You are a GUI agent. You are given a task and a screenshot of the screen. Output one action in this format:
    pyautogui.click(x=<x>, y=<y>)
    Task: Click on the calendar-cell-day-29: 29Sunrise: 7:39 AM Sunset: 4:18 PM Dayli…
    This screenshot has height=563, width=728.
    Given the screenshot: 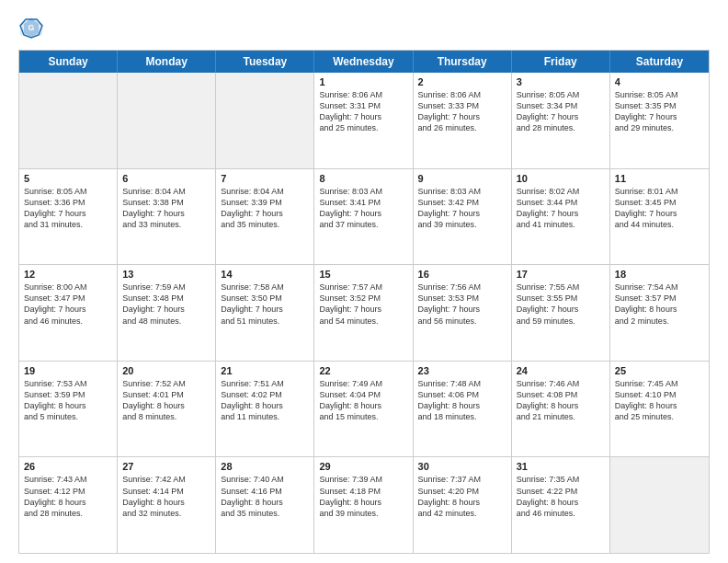 What is the action you would take?
    pyautogui.click(x=364, y=505)
    